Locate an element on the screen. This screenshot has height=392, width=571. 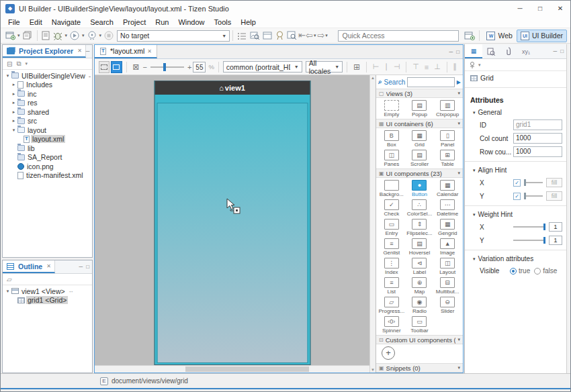
fit-to-screen-button: ⊠ is located at coordinates (136, 67).